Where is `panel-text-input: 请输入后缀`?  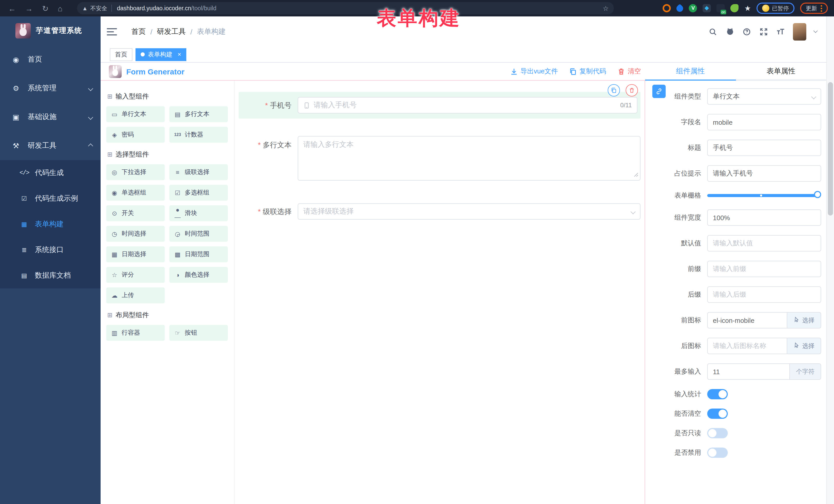
panel-text-input: 请输入后缀 is located at coordinates (764, 294).